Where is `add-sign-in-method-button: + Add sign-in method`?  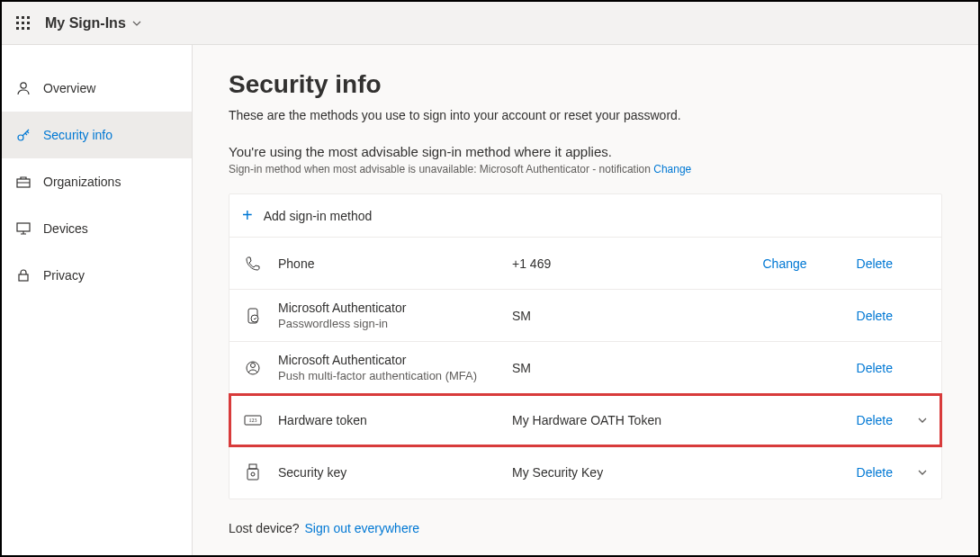 add-sign-in-method-button: + Add sign-in method is located at coordinates (585, 216).